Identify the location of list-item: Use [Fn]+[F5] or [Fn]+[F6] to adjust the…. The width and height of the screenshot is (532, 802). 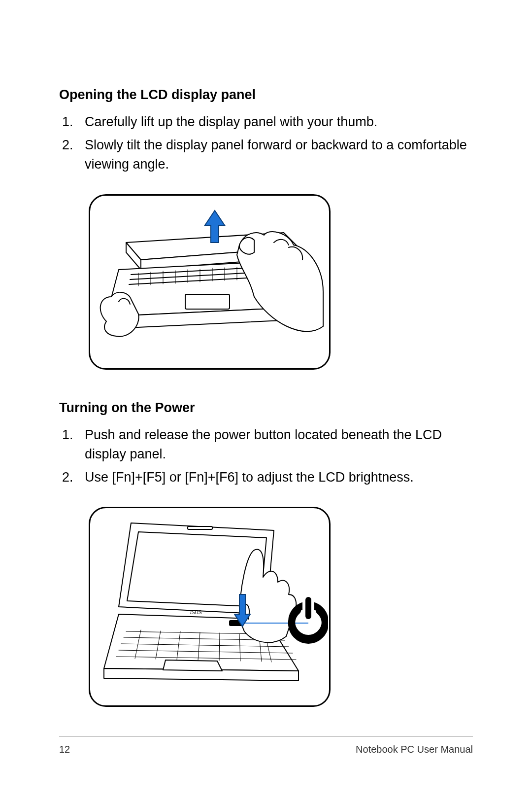
(279, 477).